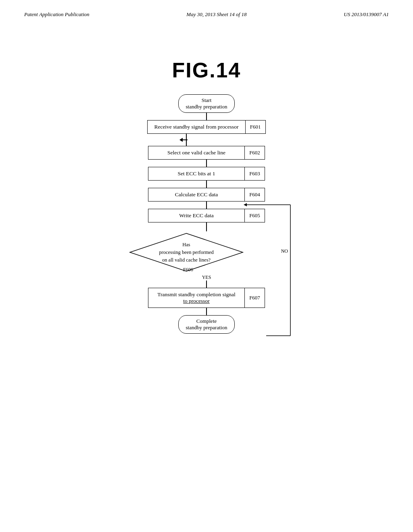 The height and width of the screenshot is (532, 413). What do you see at coordinates (196, 127) in the screenshot?
I see `step-f601-box: Receive standby signal from processor` at bounding box center [196, 127].